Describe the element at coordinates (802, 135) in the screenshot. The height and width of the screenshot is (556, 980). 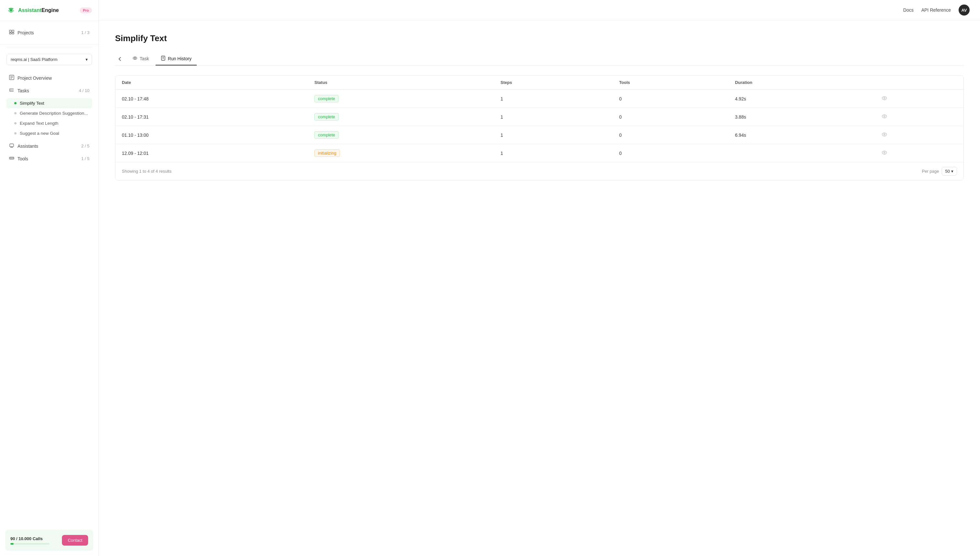
I see `row-duration: 6.94s` at that location.